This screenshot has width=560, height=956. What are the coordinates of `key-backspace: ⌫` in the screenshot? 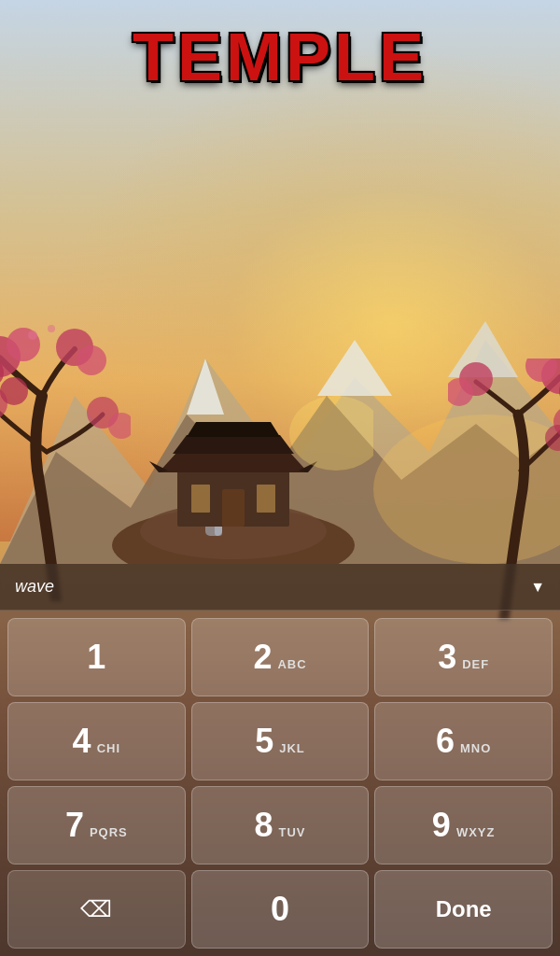 It's located at (97, 909).